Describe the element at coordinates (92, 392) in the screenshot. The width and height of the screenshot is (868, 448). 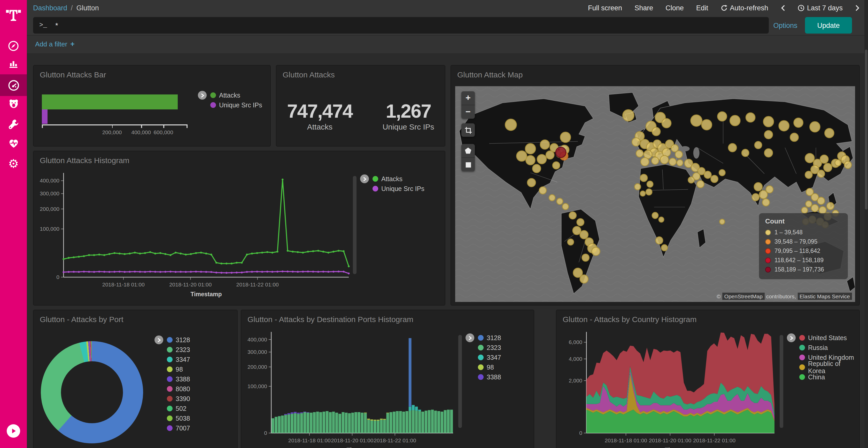
I see `port-donut-chart` at that location.